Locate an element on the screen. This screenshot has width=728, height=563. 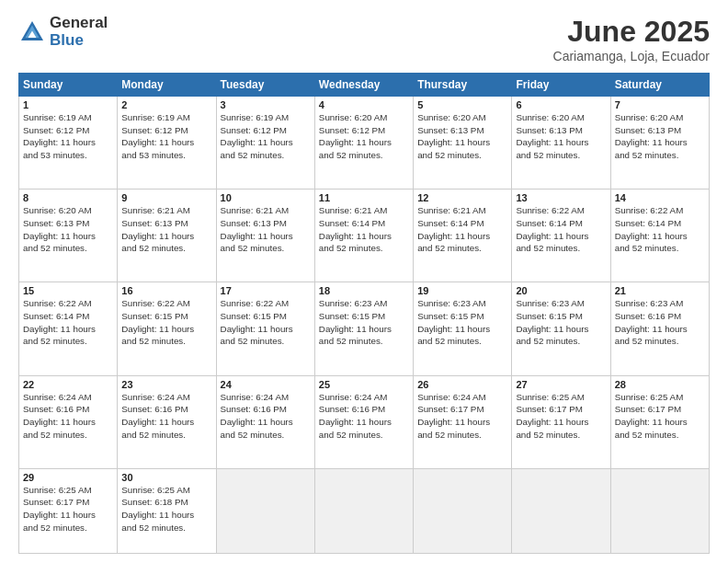
day-number: 5 is located at coordinates (462, 105).